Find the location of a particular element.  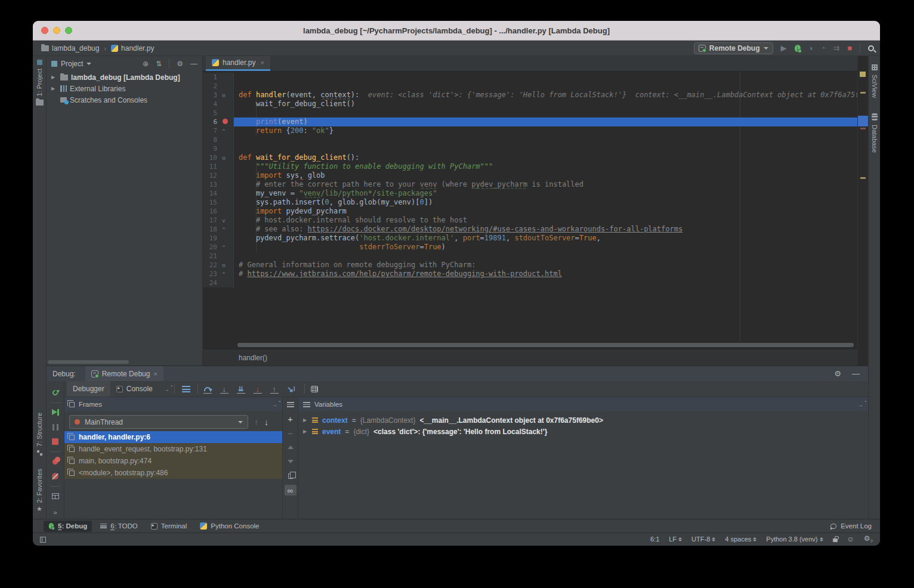

scroll-to-end-icon: → is located at coordinates (166, 389).